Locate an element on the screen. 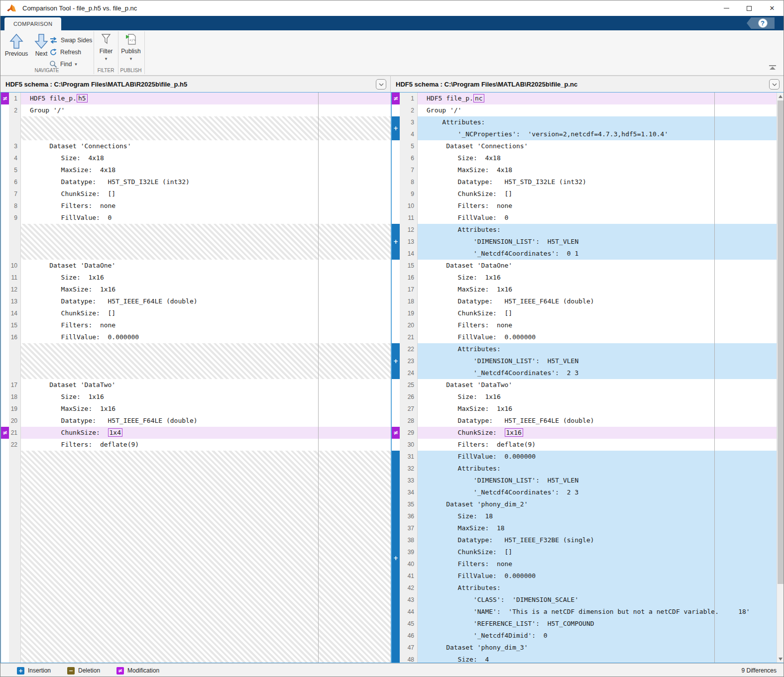 The width and height of the screenshot is (784, 677). code-text: MaxSize: 1x16 is located at coordinates (206, 409).